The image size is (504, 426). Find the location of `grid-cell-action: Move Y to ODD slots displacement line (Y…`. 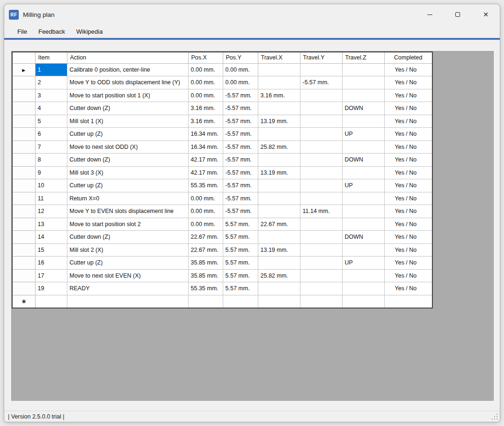

grid-cell-action: Move Y to ODD slots displacement line (Y… is located at coordinates (127, 83).